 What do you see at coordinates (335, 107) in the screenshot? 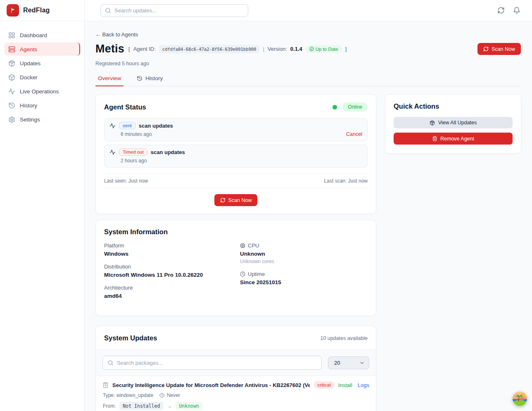
I see `online-dot` at bounding box center [335, 107].